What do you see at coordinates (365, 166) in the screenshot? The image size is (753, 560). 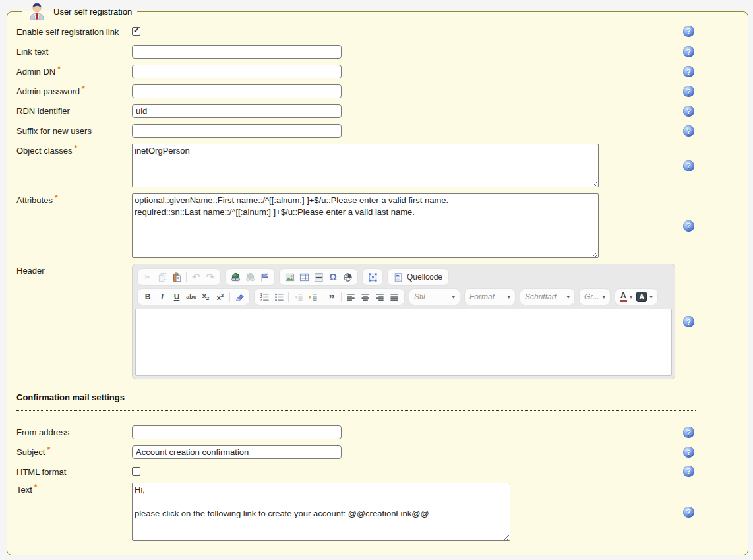 I see `object-classes-textarea: inetOrgPerson` at bounding box center [365, 166].